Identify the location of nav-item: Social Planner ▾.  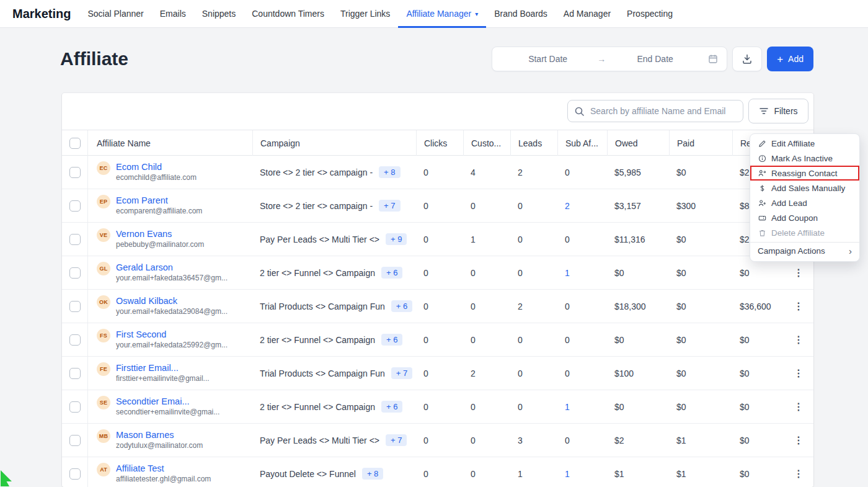
(115, 14).